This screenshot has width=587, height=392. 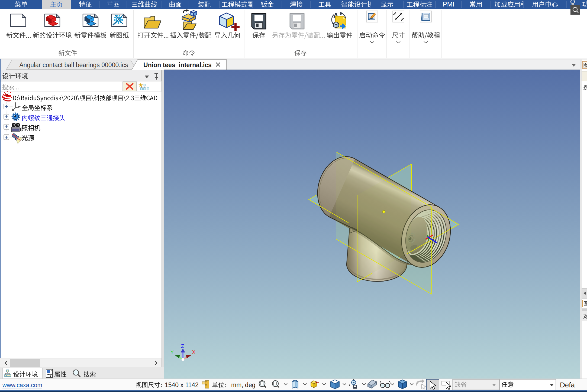 I want to click on svg-text: X, so click(x=194, y=352).